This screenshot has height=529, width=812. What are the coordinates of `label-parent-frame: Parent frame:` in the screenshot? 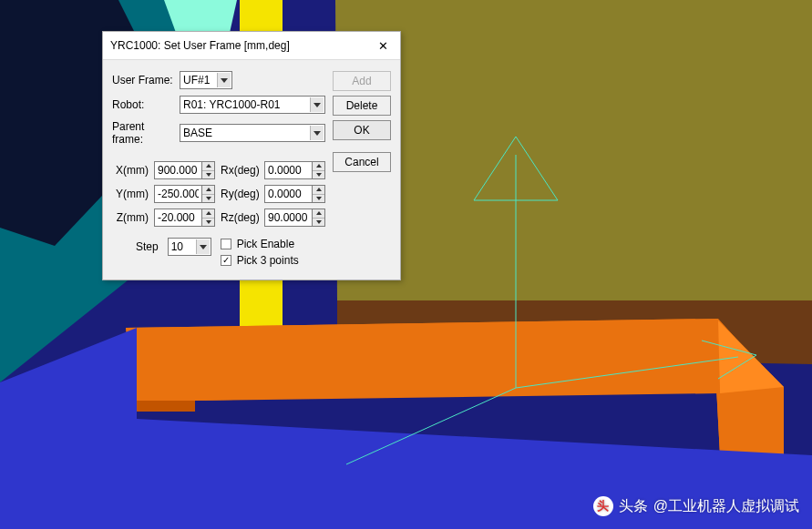 It's located at (144, 133).